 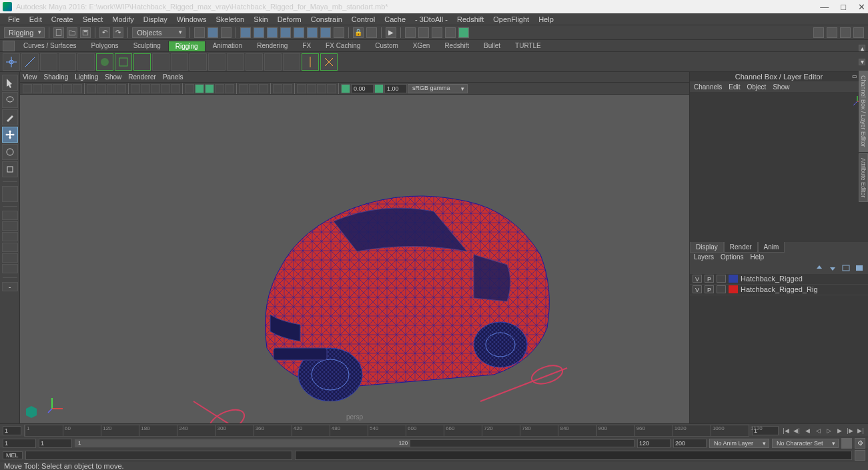 I want to click on select-by-hierarchy-icon, so click(x=199, y=33).